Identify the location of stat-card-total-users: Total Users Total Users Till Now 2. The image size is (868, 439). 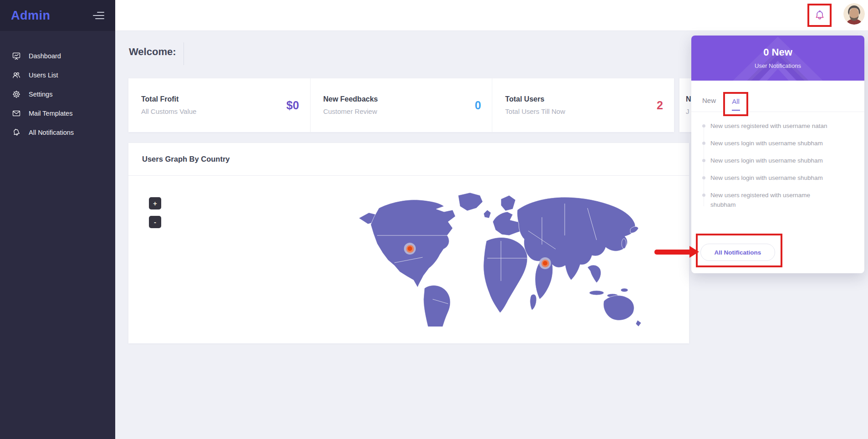
(583, 105).